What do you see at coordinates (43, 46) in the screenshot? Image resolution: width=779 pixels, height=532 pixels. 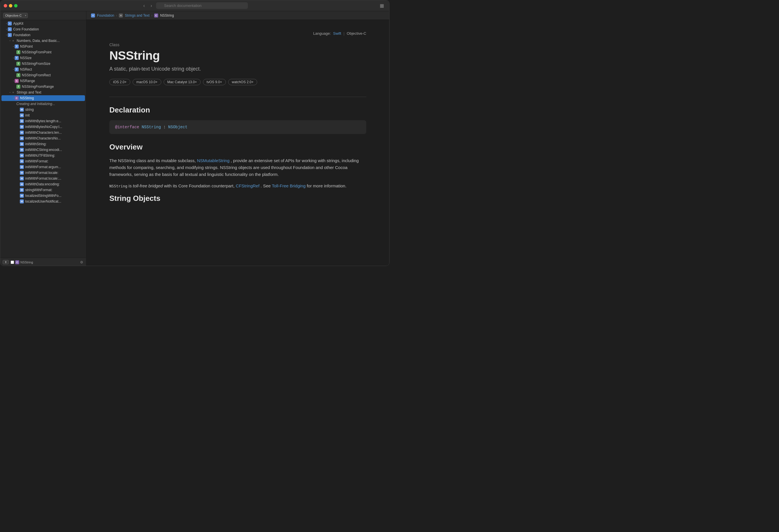 I see `sidebar-item-nspoint: › T NSPoint` at bounding box center [43, 46].